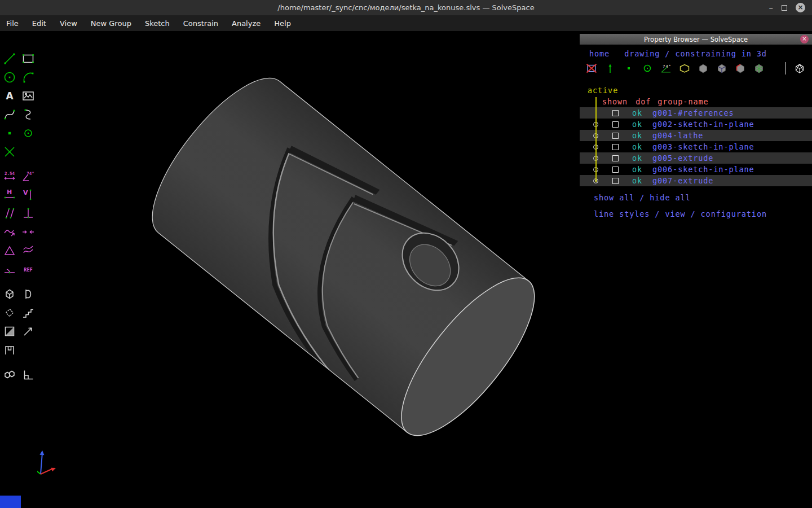 The image size is (812, 508). I want to click on vertical-constraint-icon: V, so click(28, 195).